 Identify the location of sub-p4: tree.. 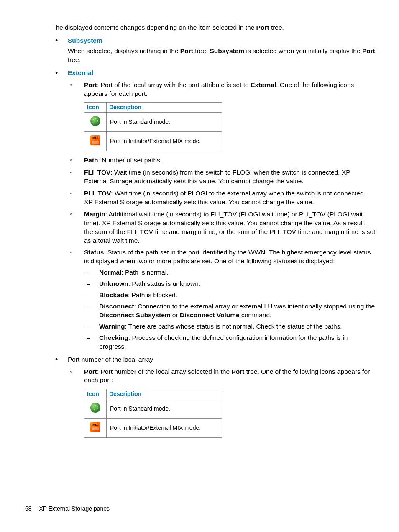
(74, 59).